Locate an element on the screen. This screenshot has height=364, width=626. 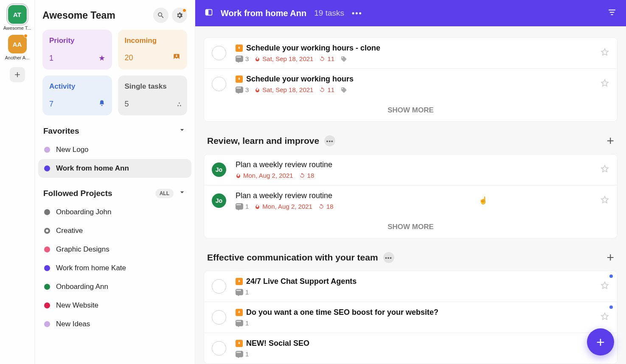
followed-filter: ALL is located at coordinates (165, 193).